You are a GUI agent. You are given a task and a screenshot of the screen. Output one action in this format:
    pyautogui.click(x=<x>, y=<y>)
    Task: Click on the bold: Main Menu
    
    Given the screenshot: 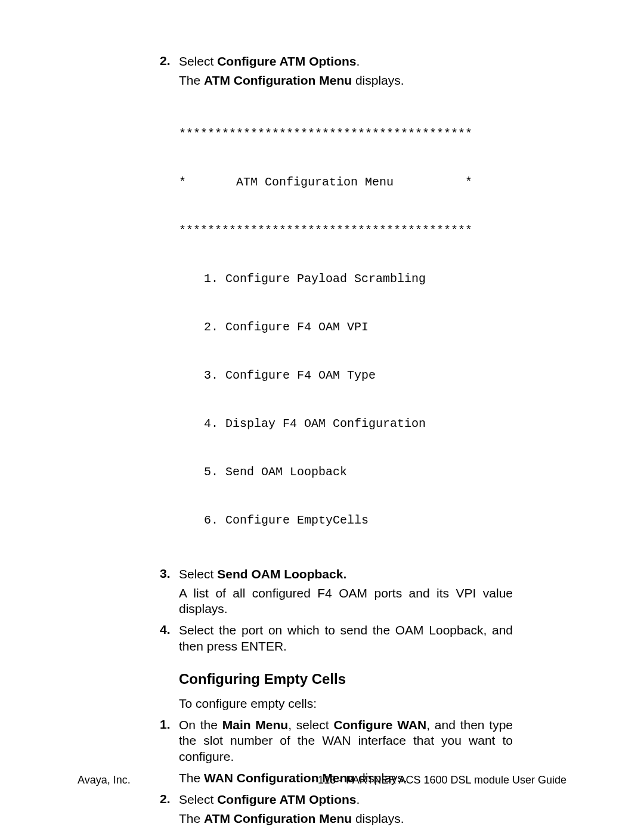 What is the action you would take?
    pyautogui.click(x=255, y=725)
    